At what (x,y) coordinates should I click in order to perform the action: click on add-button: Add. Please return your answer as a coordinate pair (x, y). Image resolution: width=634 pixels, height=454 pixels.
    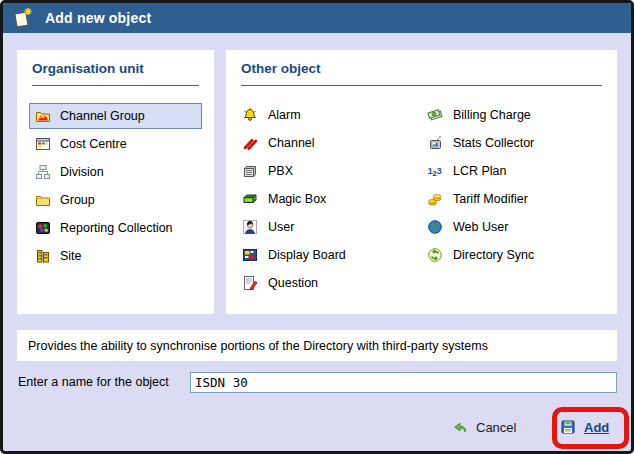
    Looking at the image, I should click on (584, 427).